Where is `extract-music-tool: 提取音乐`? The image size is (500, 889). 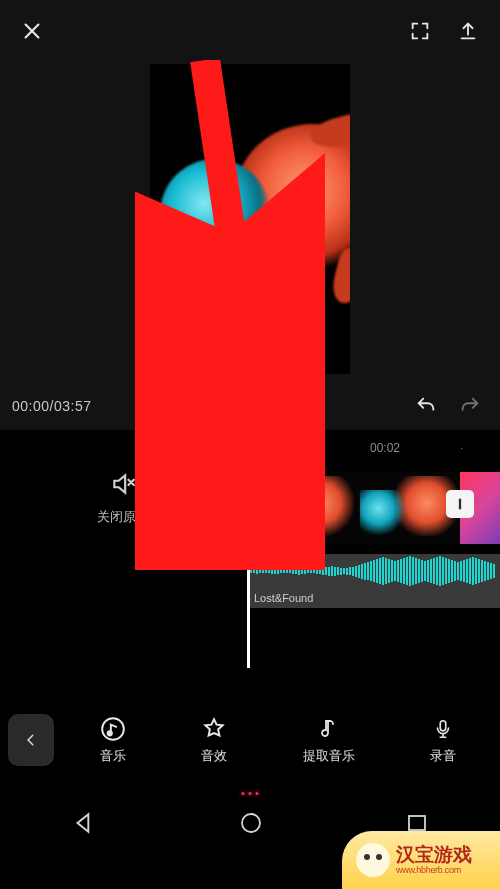 extract-music-tool: 提取音乐 is located at coordinates (329, 740).